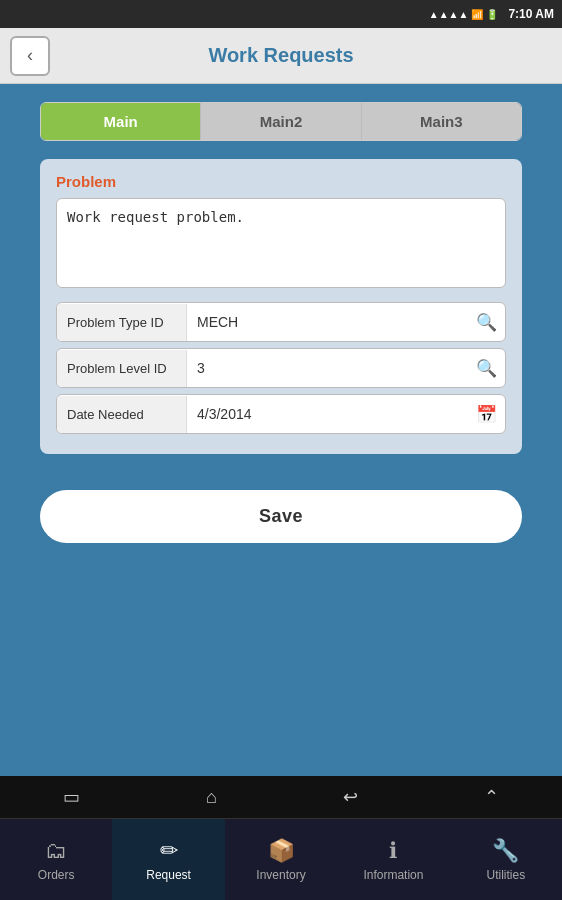 This screenshot has width=562, height=900. Describe the element at coordinates (30, 56) in the screenshot. I see `back-button: ‹` at that location.